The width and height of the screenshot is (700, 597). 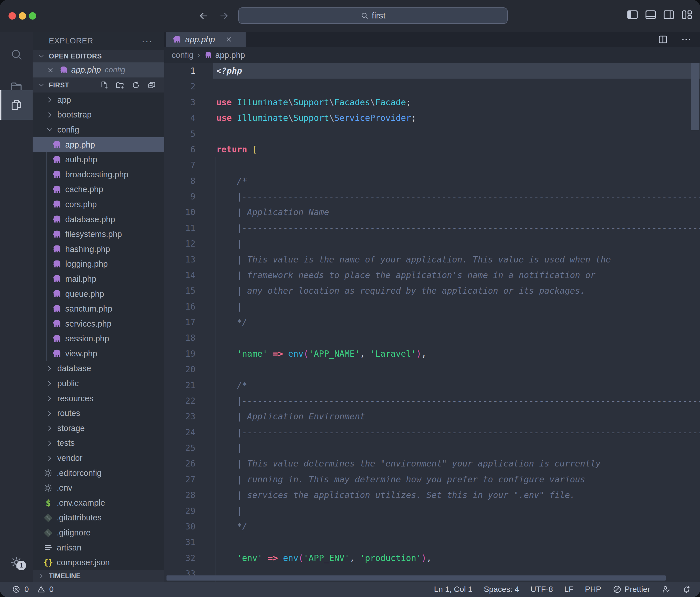 I want to click on new-folder-icon, so click(x=120, y=85).